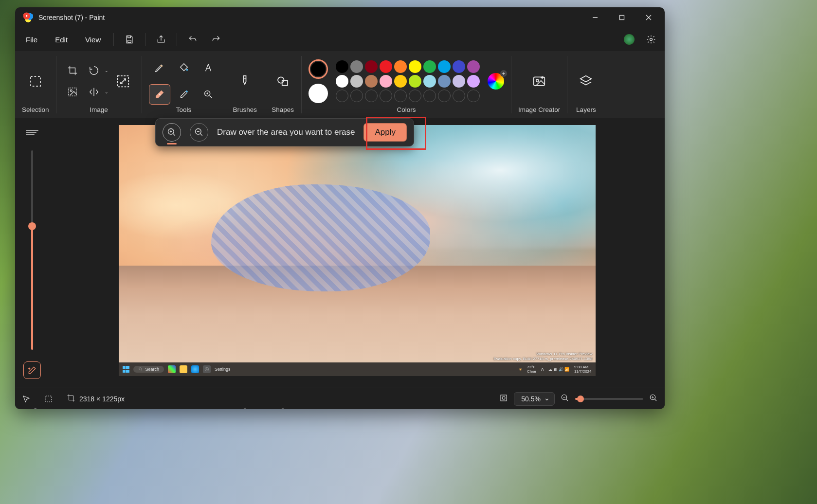 This screenshot has width=817, height=504. Describe the element at coordinates (160, 68) in the screenshot. I see `pencil-tool` at that location.